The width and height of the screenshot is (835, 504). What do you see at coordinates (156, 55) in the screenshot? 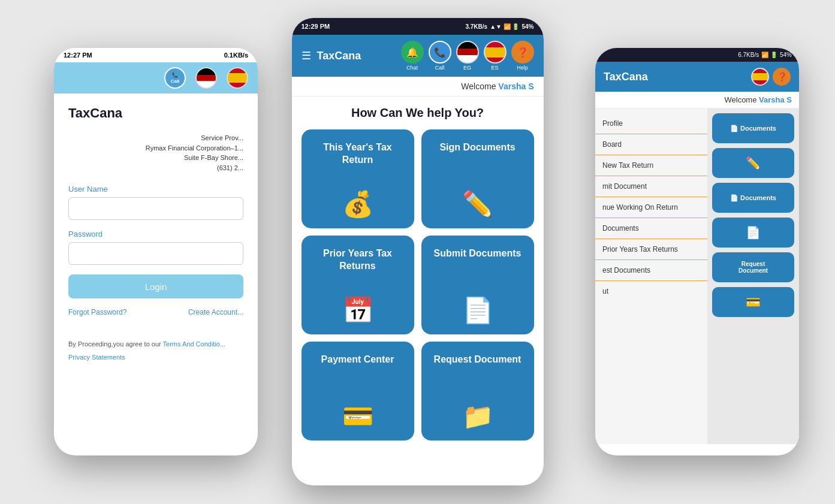
I see `left-status-bar: 12:27 PM 0.1KB/s` at bounding box center [156, 55].